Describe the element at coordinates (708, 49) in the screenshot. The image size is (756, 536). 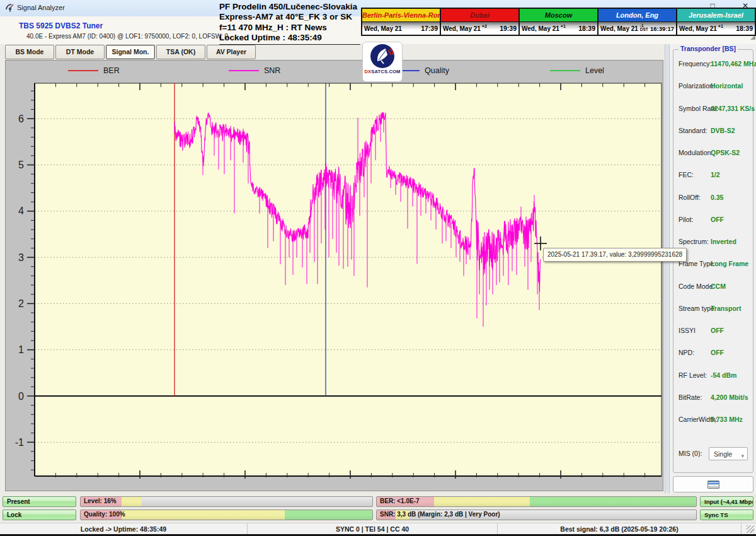
I see `transponder-groupbox-title: Transponder [BS]` at that location.